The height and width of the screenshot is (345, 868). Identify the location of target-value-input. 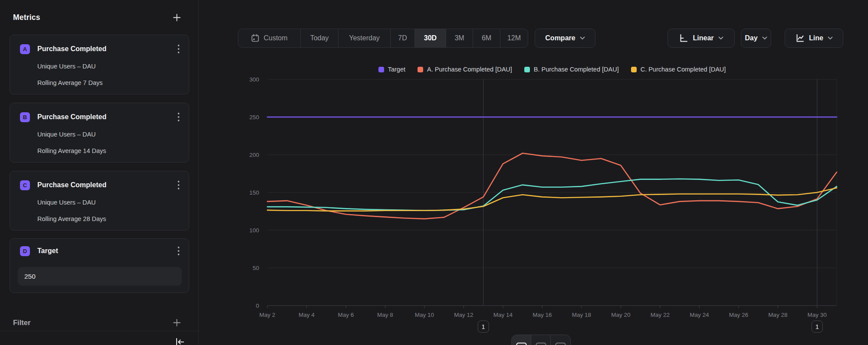
(100, 277).